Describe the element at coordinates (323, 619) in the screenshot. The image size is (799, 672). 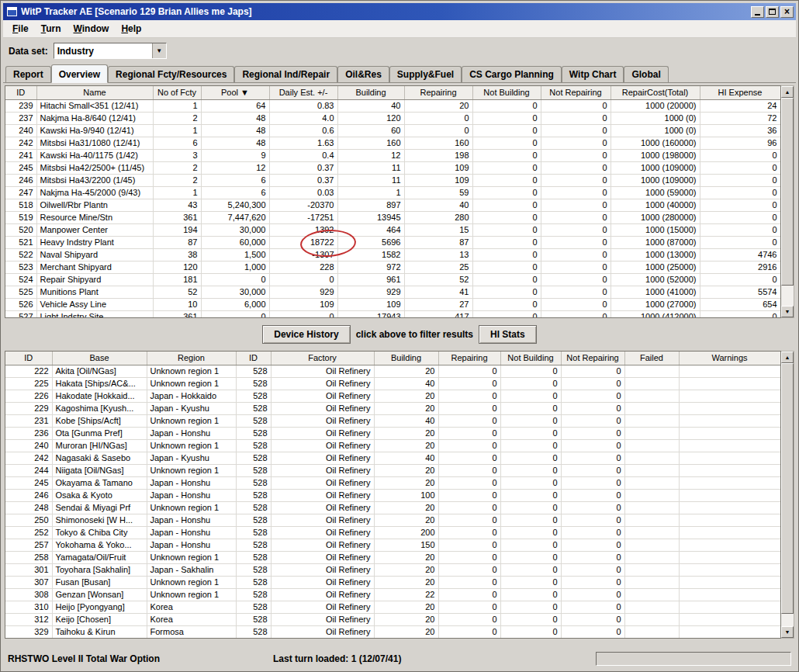
I see `table-cell: Oil Refinery` at that location.